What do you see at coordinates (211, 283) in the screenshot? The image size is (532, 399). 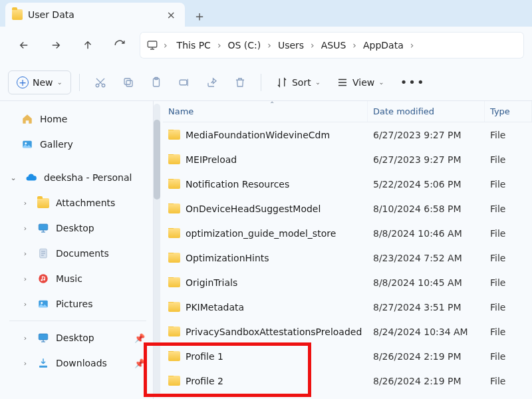 I see `file-name: OriginTrials` at bounding box center [211, 283].